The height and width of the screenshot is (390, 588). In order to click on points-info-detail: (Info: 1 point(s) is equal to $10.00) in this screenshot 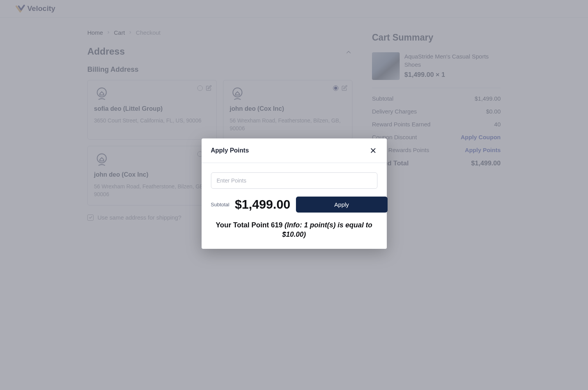, I will do `click(327, 227)`.